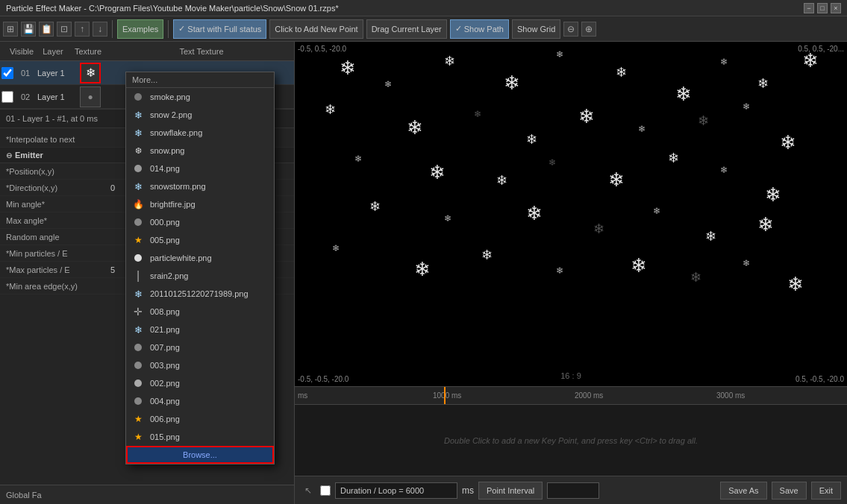  I want to click on dropdown-item-particlewhite: particlewhite.png, so click(200, 258).